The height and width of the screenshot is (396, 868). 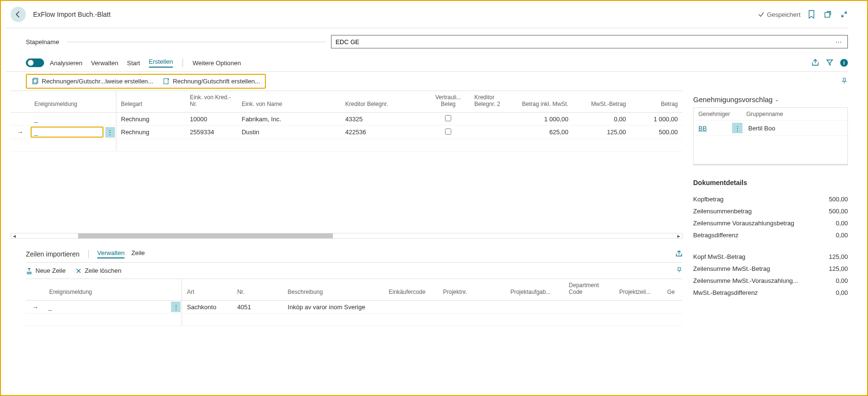 I want to click on cell-belegnr2, so click(x=492, y=119).